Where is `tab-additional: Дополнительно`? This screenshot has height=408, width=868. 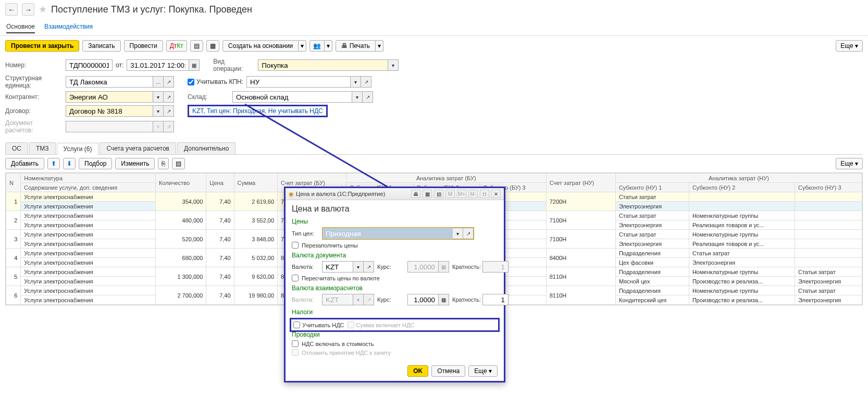 tab-additional: Дополнительно is located at coordinates (206, 148).